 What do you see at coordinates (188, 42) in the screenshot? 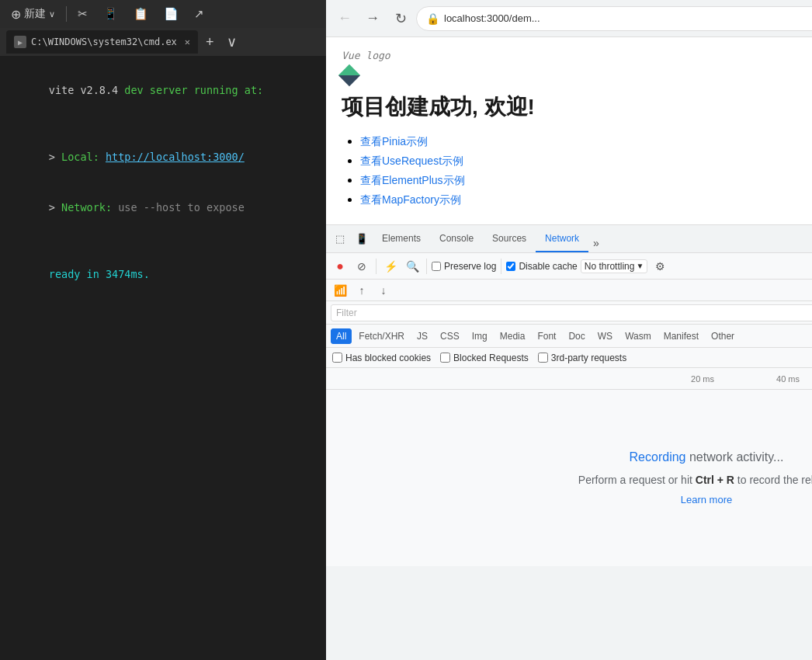
I see `terminal-tab-close: ✕` at bounding box center [188, 42].